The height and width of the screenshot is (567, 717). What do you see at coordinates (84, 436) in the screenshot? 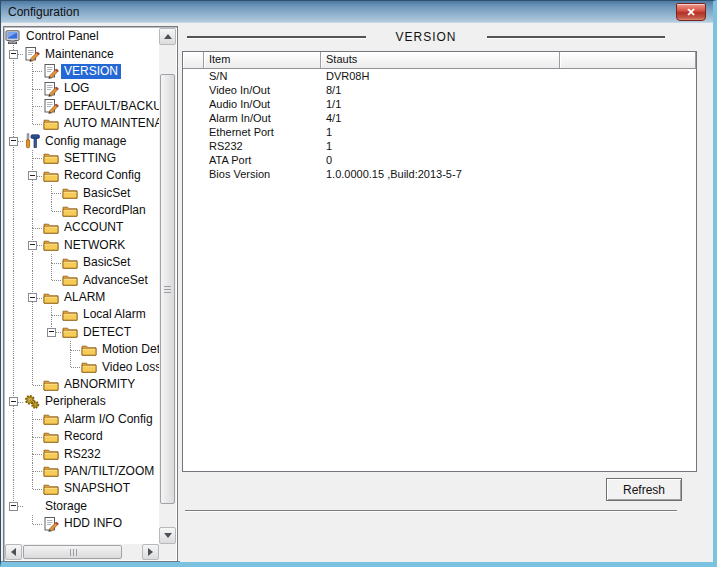
I see `tree-item-label: Record` at bounding box center [84, 436].